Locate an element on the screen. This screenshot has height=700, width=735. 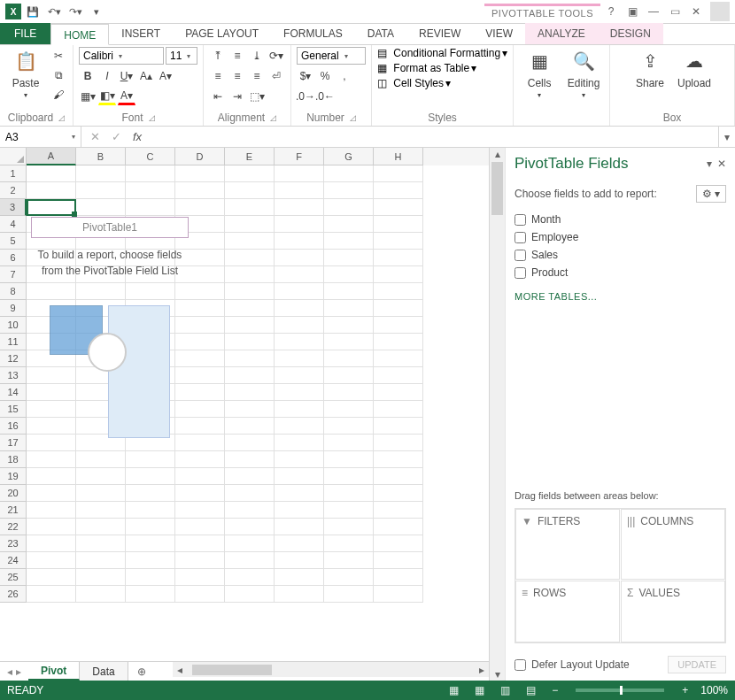
insert-function-icon: fx is located at coordinates (137, 136).